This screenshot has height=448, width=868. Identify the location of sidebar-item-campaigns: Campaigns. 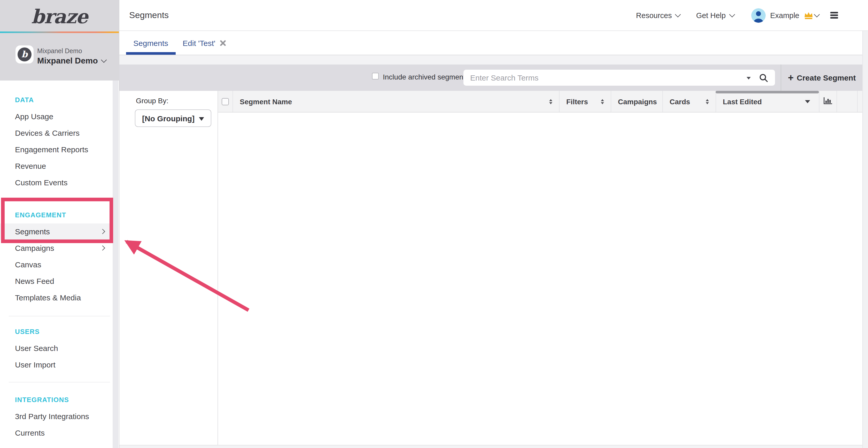
(57, 248).